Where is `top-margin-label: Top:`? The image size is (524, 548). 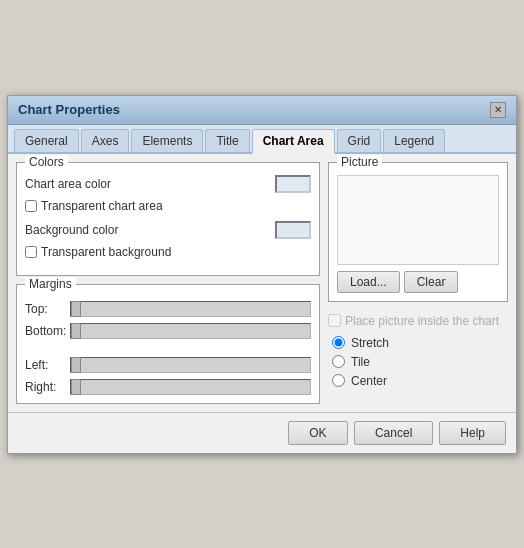 top-margin-label: Top: is located at coordinates (48, 309).